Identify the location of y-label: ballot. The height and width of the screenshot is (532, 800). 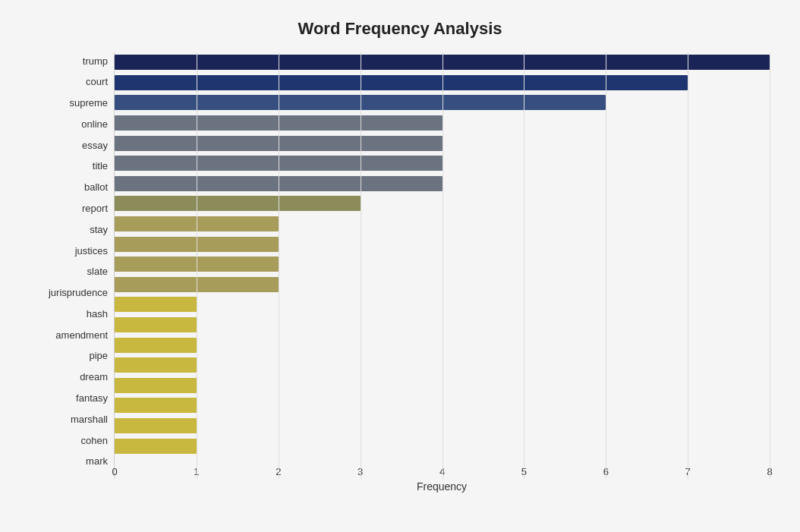
(96, 187).